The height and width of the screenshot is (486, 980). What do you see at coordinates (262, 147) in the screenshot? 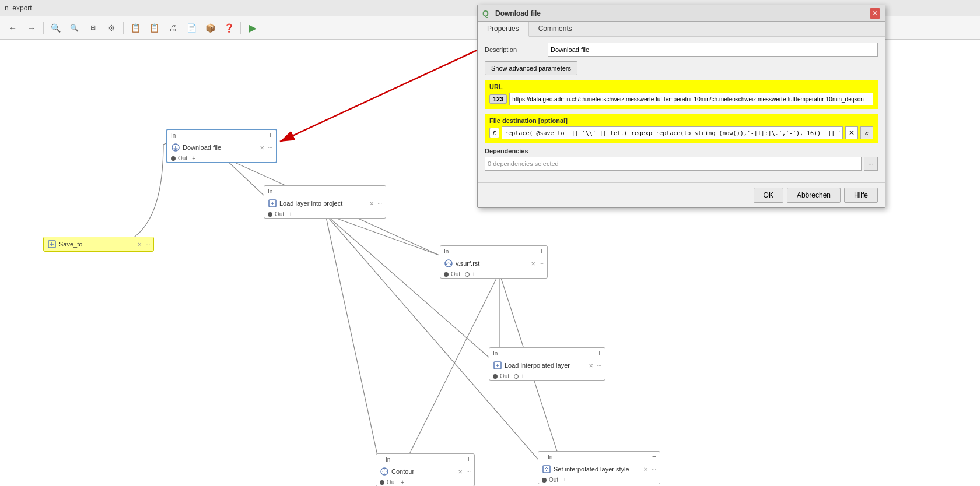
I see `download-node-close: ✕` at bounding box center [262, 147].